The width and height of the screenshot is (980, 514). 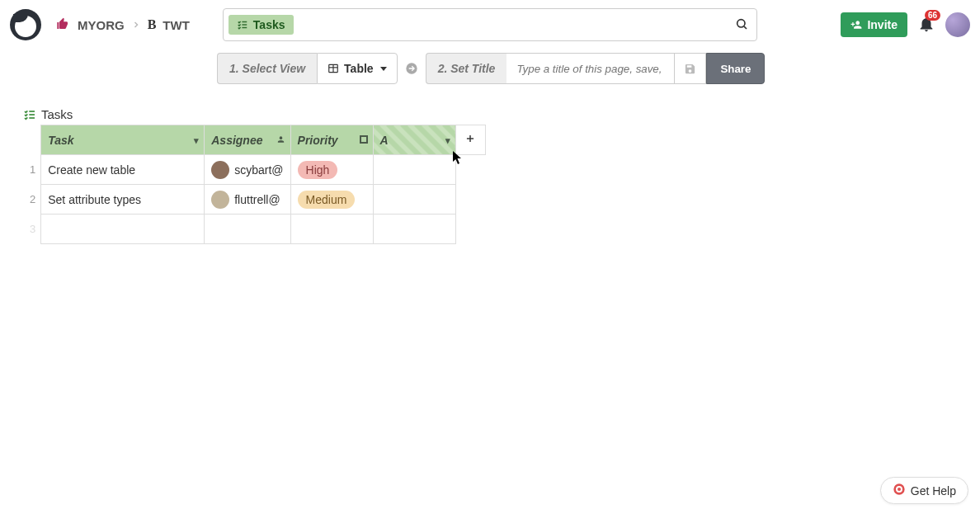 What do you see at coordinates (926, 29) in the screenshot?
I see `bell-icon` at bounding box center [926, 29].